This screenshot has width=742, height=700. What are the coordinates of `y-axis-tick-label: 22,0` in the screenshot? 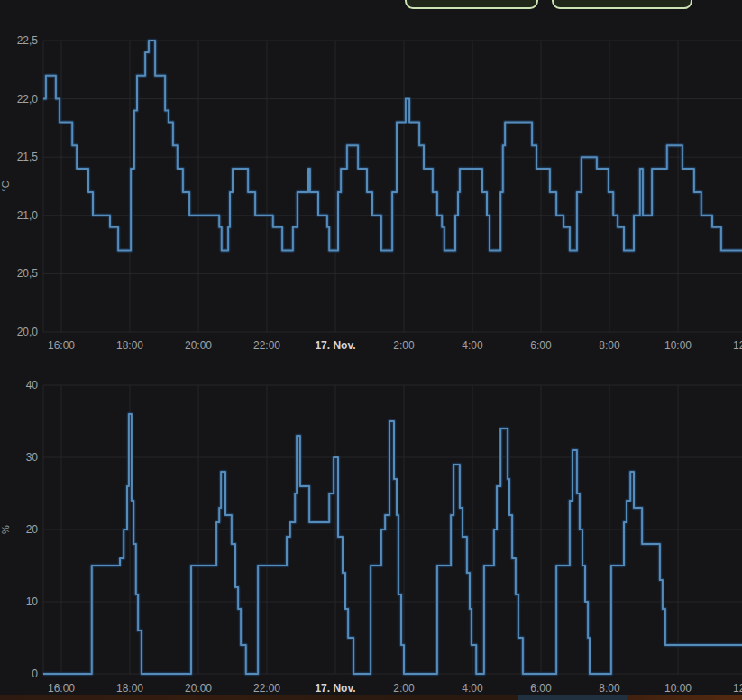 It's located at (28, 99).